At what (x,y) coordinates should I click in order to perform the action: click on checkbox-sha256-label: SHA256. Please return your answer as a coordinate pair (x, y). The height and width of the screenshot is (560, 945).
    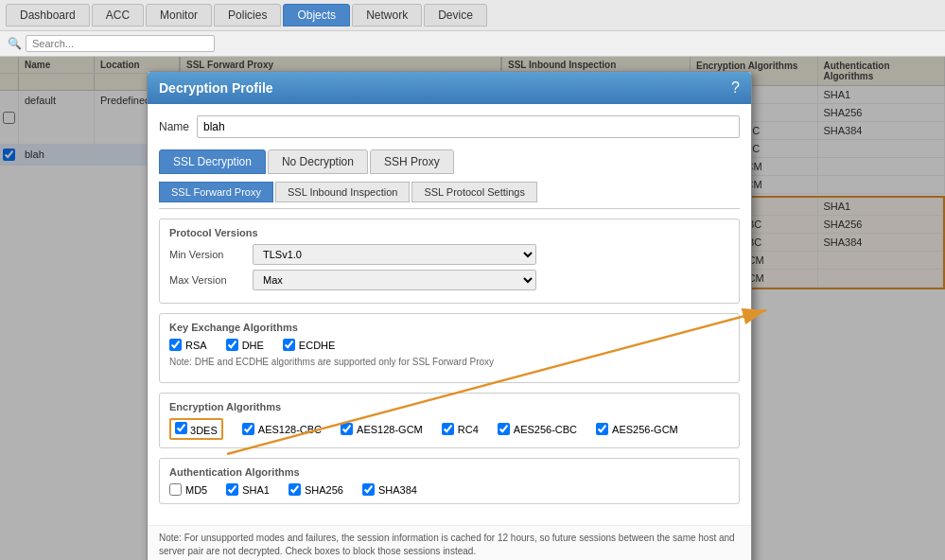
    Looking at the image, I should click on (324, 490).